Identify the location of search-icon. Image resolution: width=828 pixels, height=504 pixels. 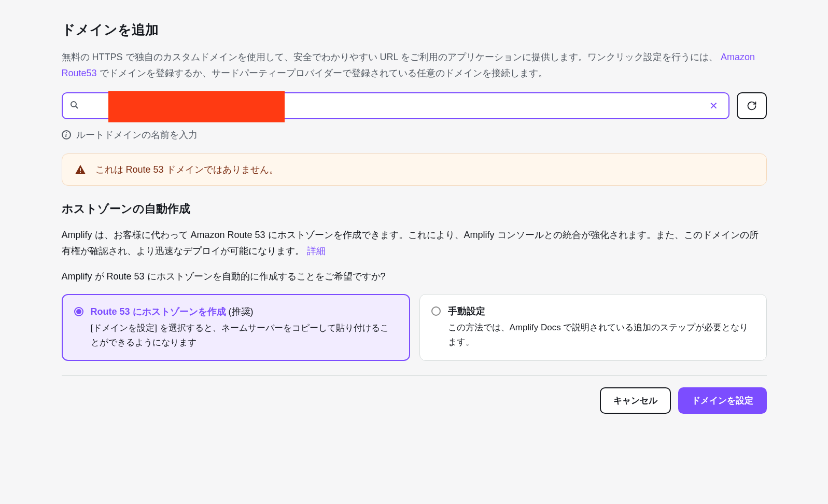
(74, 106).